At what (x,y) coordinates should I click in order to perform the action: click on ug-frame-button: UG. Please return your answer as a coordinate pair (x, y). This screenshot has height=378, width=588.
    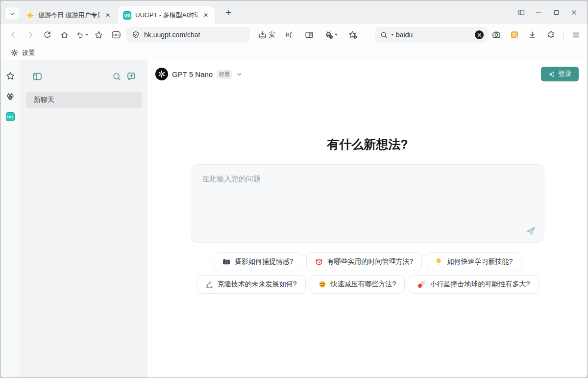
    Looking at the image, I should click on (116, 35).